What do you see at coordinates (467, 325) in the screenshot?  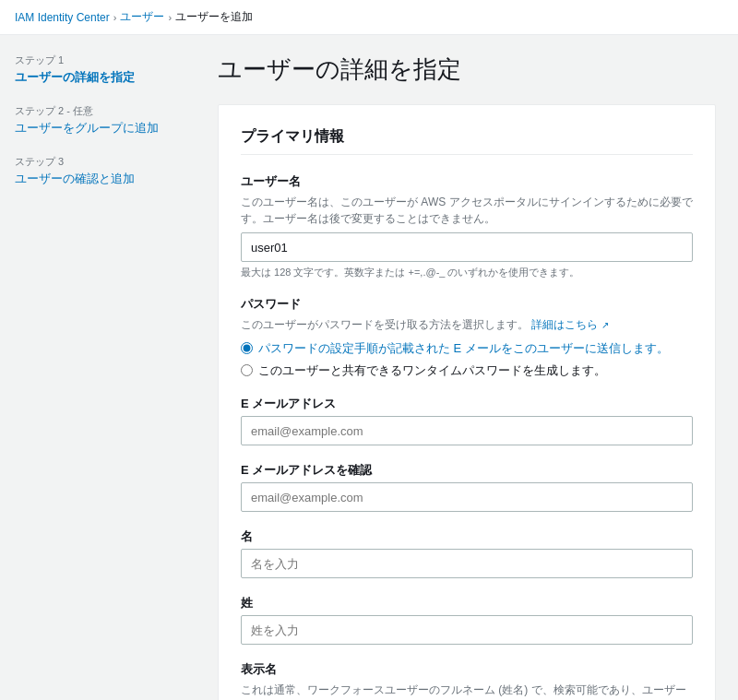 I see `password-description: このユーザーがパスワードを受け取る方法を選択します。 詳細はこちら ↗` at bounding box center [467, 325].